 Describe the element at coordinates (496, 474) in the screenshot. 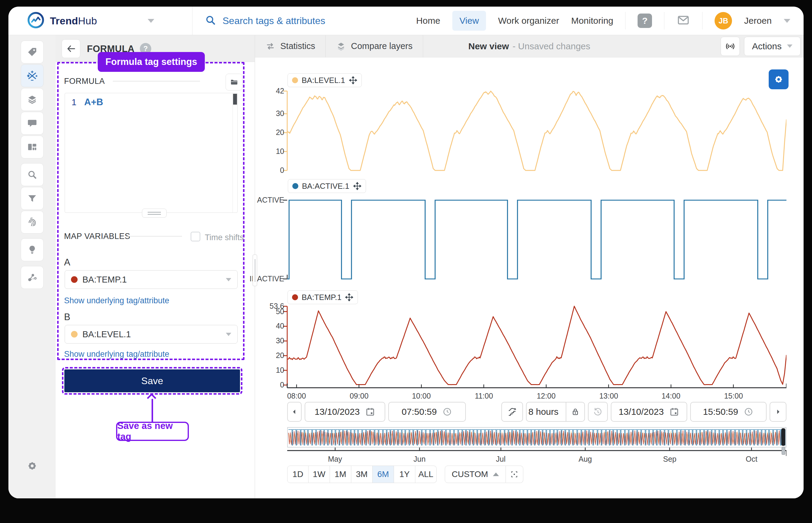

I see `chevron-up-icon` at that location.